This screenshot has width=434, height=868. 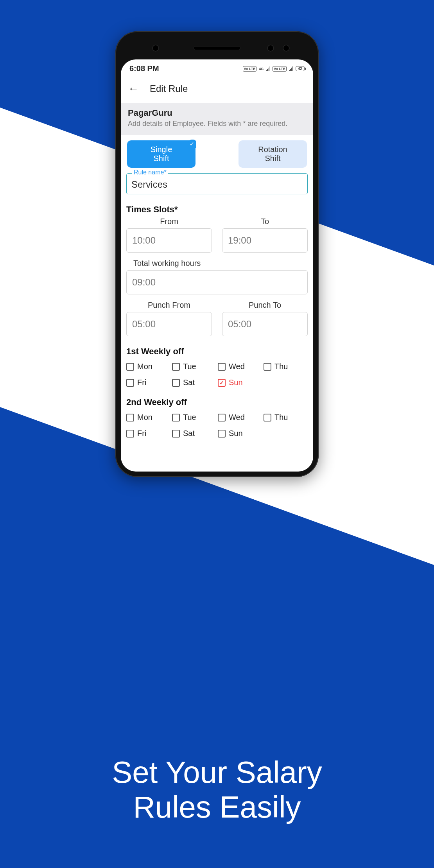 I want to click on day-sun: ✓Sun, so click(x=240, y=382).